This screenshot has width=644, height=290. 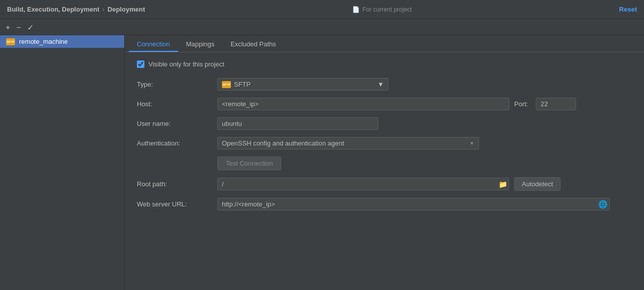 I want to click on tabs-row: Connection Mappings Excluded Paths, so click(x=384, y=44).